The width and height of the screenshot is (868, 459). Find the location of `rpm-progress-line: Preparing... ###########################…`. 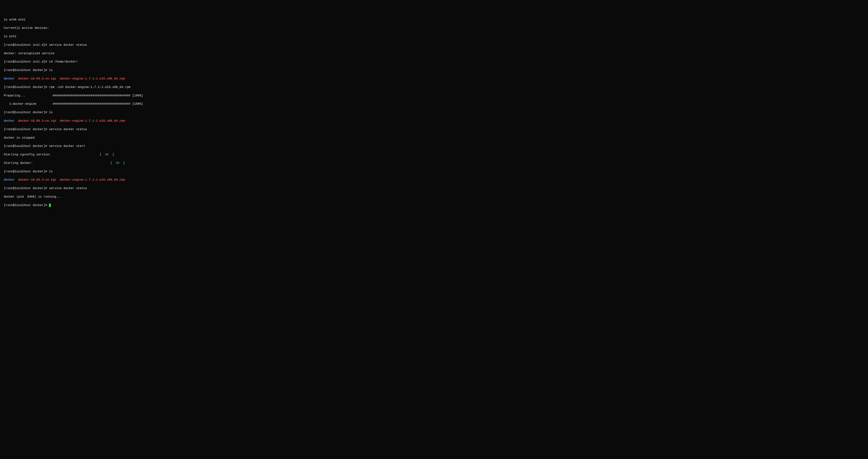

rpm-progress-line: Preparing... ###########################… is located at coordinates (434, 96).